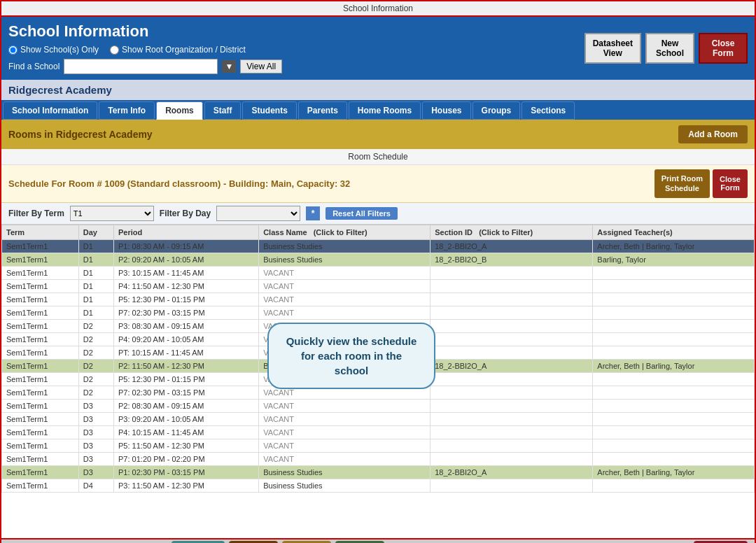 The height and width of the screenshot is (543, 756). Describe the element at coordinates (127, 111) in the screenshot. I see `tab-term-info: Term Info` at that location.